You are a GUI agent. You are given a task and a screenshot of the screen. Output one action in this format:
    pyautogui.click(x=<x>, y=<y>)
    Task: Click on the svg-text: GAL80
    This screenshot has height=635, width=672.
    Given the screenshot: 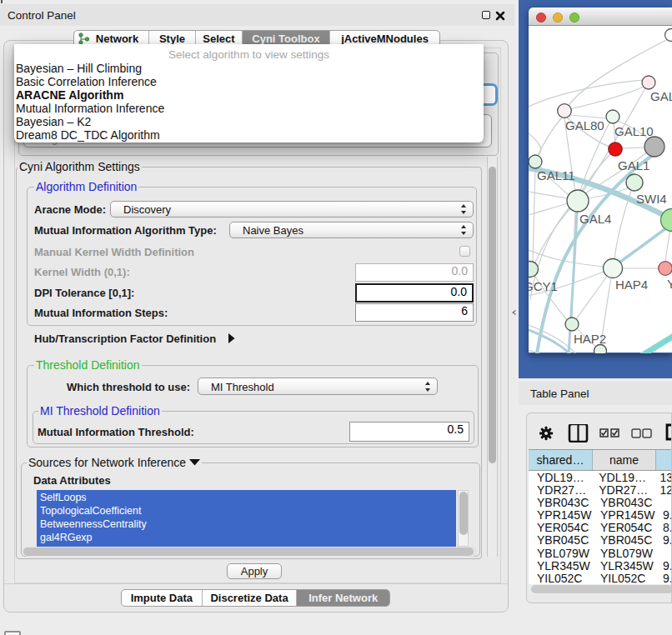 What is the action you would take?
    pyautogui.click(x=585, y=125)
    